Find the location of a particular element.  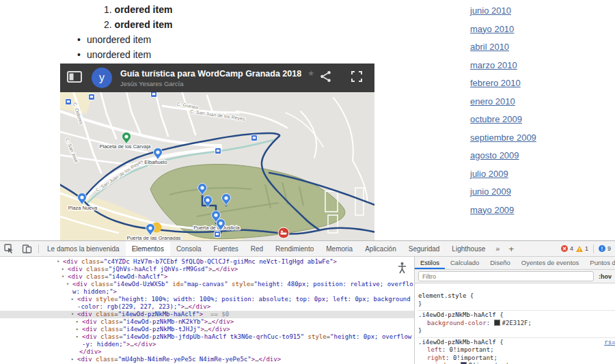

more-tabs-icon: » is located at coordinates (497, 249).